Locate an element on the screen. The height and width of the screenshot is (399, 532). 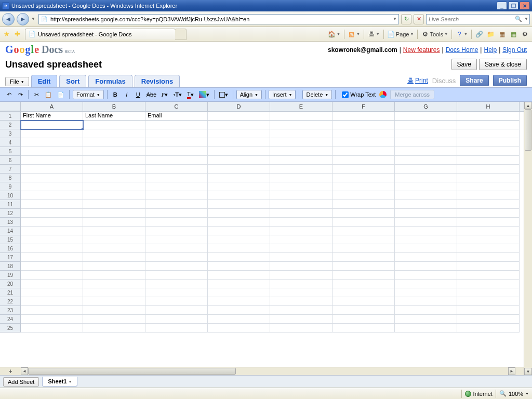
cell: First Name is located at coordinates (52, 116).